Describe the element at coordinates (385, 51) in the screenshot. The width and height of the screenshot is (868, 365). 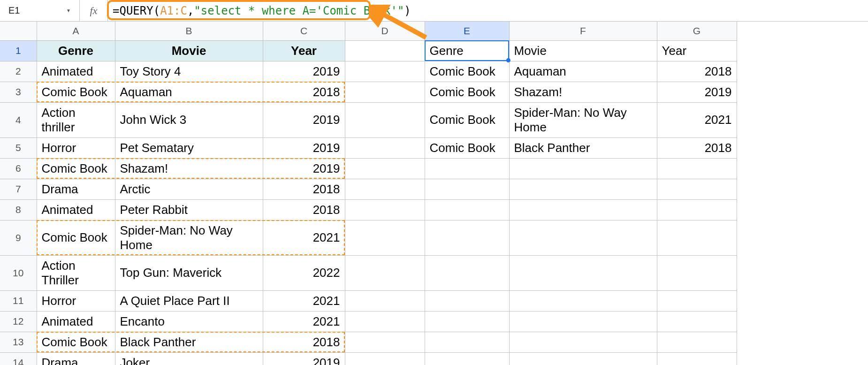
I see `cell-D1` at that location.